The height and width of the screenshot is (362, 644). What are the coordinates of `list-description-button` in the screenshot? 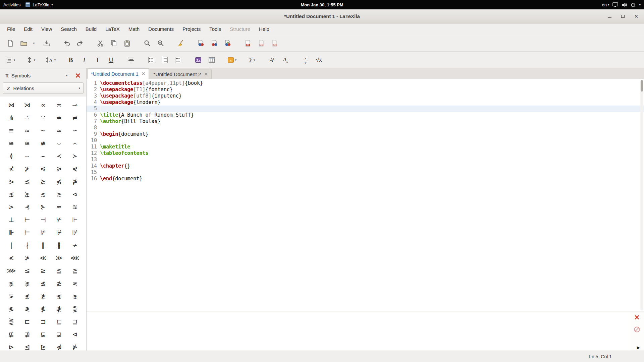 It's located at (178, 60).